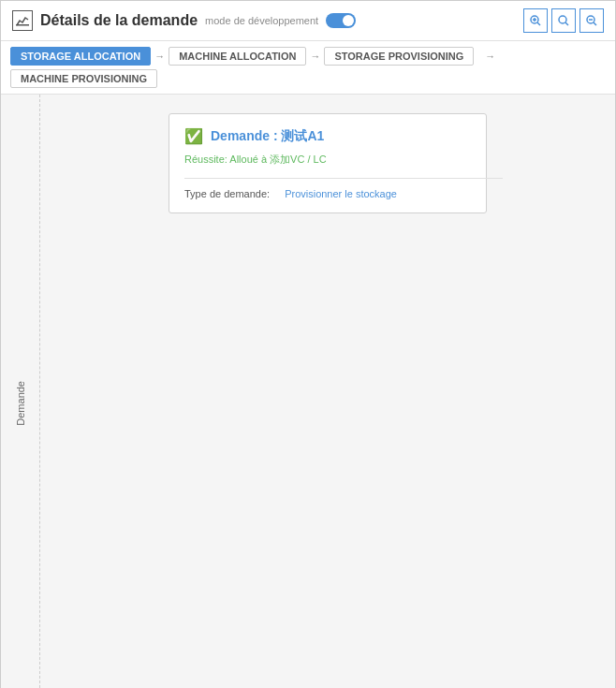 Image resolution: width=616 pixels, height=688 pixels. What do you see at coordinates (262, 21) in the screenshot?
I see `dev-mode-label: mode de développement` at bounding box center [262, 21].